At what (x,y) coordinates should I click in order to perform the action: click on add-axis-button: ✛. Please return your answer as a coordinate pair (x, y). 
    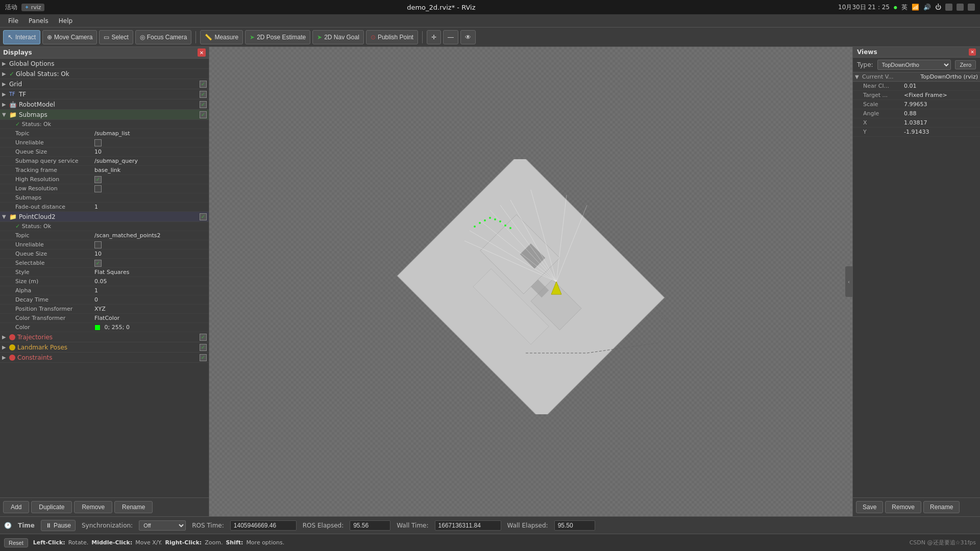
    Looking at the image, I should click on (434, 37).